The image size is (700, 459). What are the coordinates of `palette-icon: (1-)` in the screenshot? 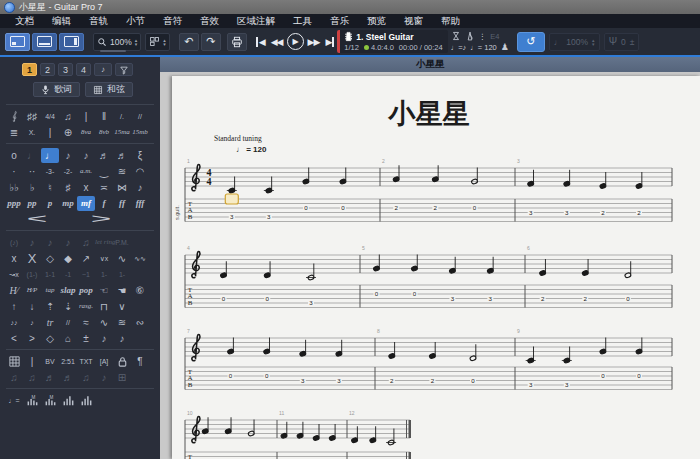 It's located at (32, 274).